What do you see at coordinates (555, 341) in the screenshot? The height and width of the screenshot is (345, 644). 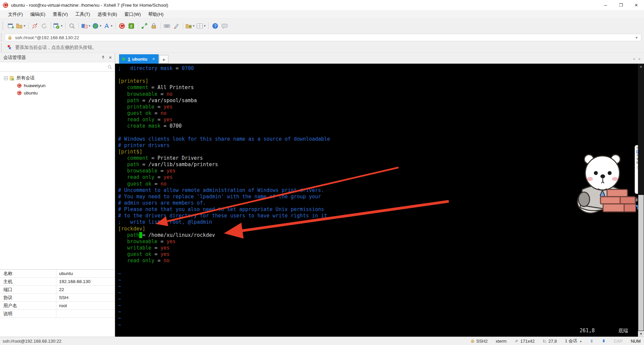 I see `status-right: SSH2xterm171x4227,81 会话▴CAPNUM` at bounding box center [555, 341].